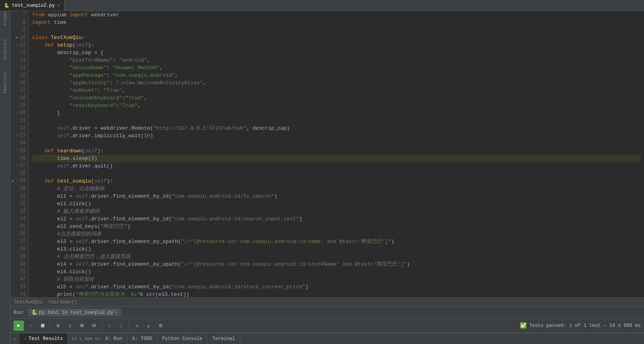 This screenshot has height=344, width=644. Describe the element at coordinates (25, 339) in the screenshot. I see `tab-check-icon: ✓` at that location.